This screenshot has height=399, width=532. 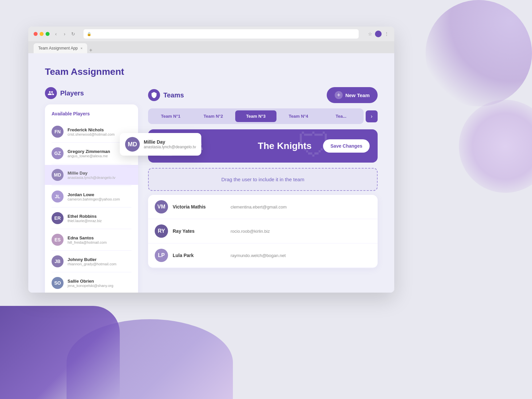 I want to click on player-avatar: MD, so click(x=58, y=175).